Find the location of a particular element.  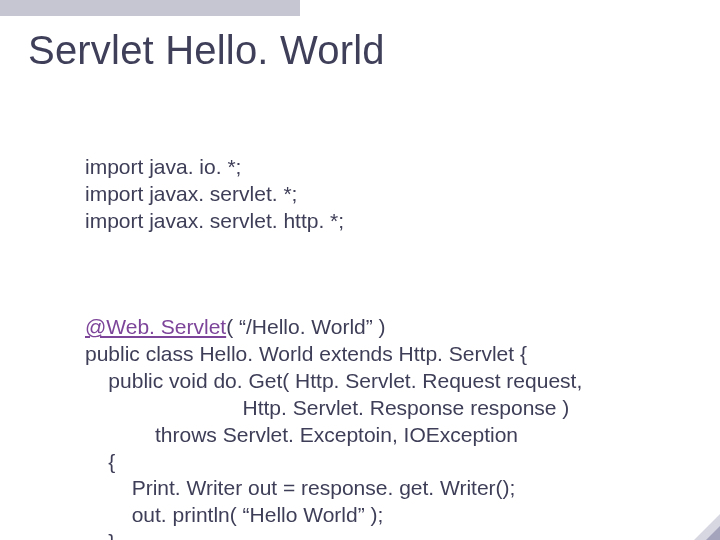

import-line: import javax. servlet. *; is located at coordinates (191, 194).